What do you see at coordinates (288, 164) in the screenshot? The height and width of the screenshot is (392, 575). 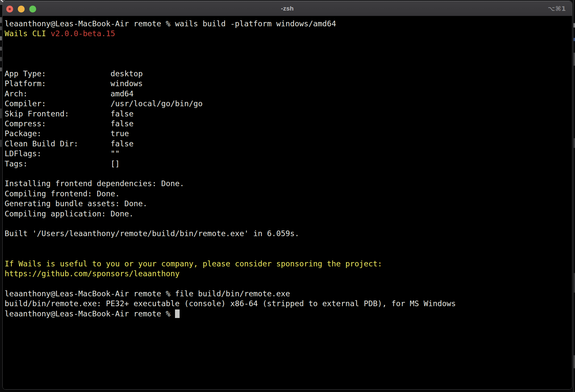 I see `terminal-line: Tags: []` at bounding box center [288, 164].